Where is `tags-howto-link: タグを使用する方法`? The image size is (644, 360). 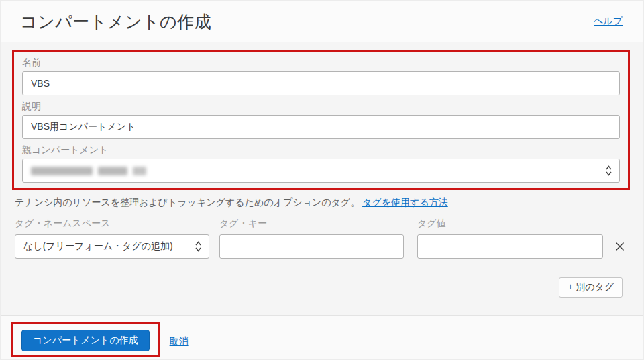 tags-howto-link: タグを使用する方法 is located at coordinates (405, 202).